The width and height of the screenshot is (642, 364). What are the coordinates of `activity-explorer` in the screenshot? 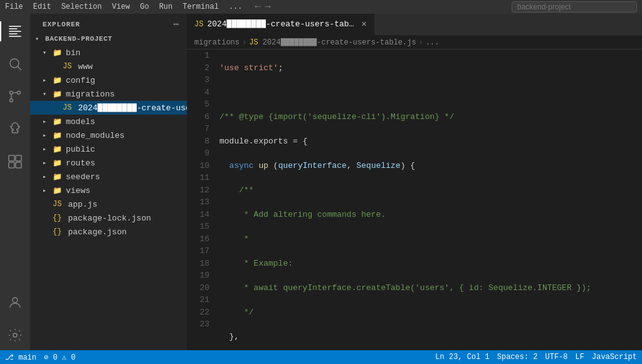 It's located at (15, 31).